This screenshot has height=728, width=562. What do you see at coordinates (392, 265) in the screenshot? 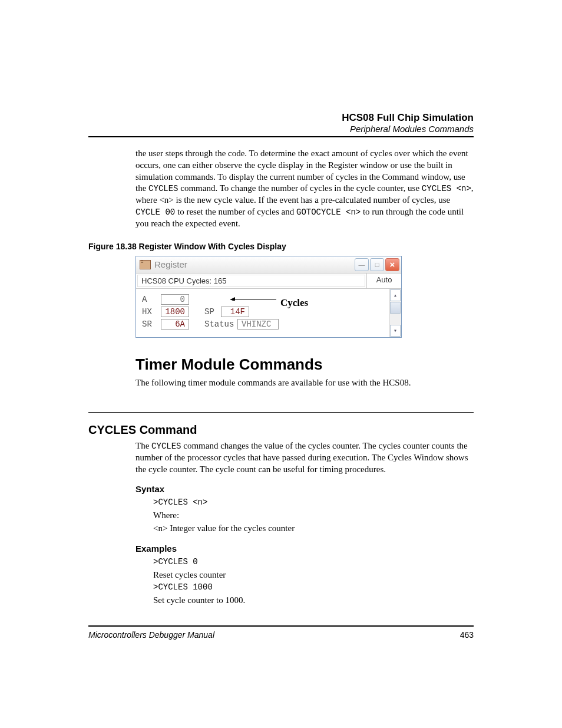
I see `close-button: ×` at bounding box center [392, 265].